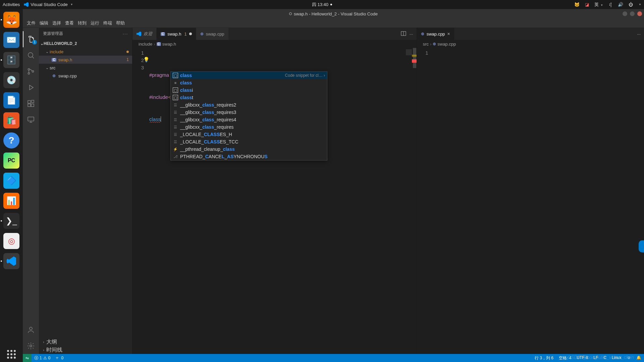  Describe the element at coordinates (31, 87) in the screenshot. I see `activity-run-debug` at that location.